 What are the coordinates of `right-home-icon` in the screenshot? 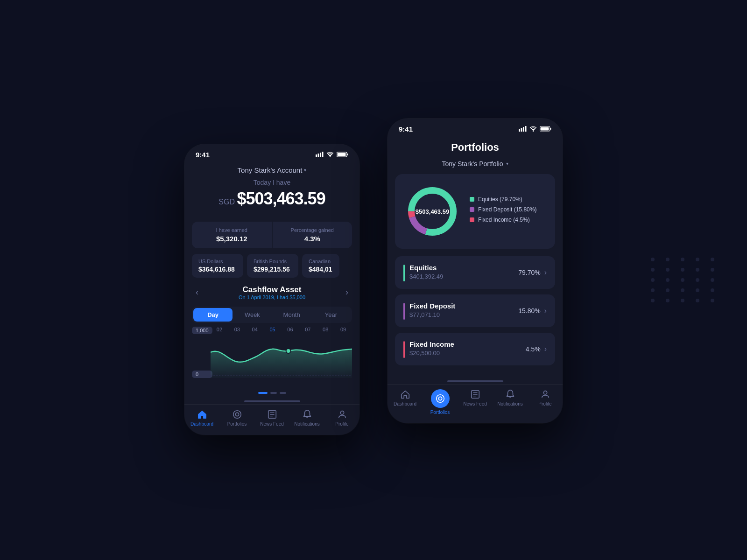 It's located at (405, 394).